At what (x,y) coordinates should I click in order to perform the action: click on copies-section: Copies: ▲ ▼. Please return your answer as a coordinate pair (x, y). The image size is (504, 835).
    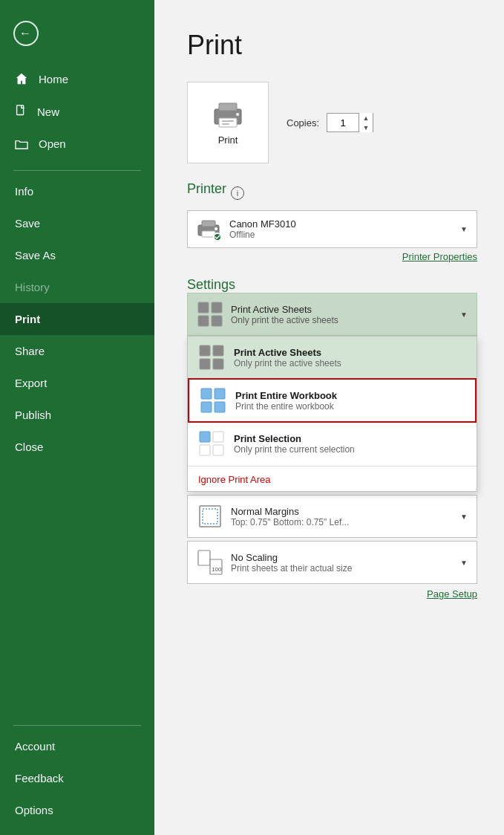
    Looking at the image, I should click on (330, 123).